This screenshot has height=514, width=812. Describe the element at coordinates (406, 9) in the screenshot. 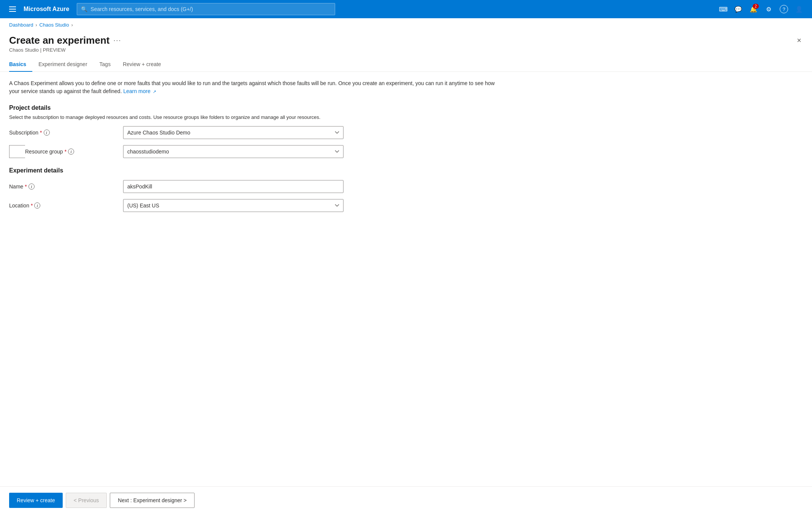

I see `top-navigation: Microsoft Azure 🔍 ⌨ 💬 🔔 2 ⚙ ? 👤` at that location.